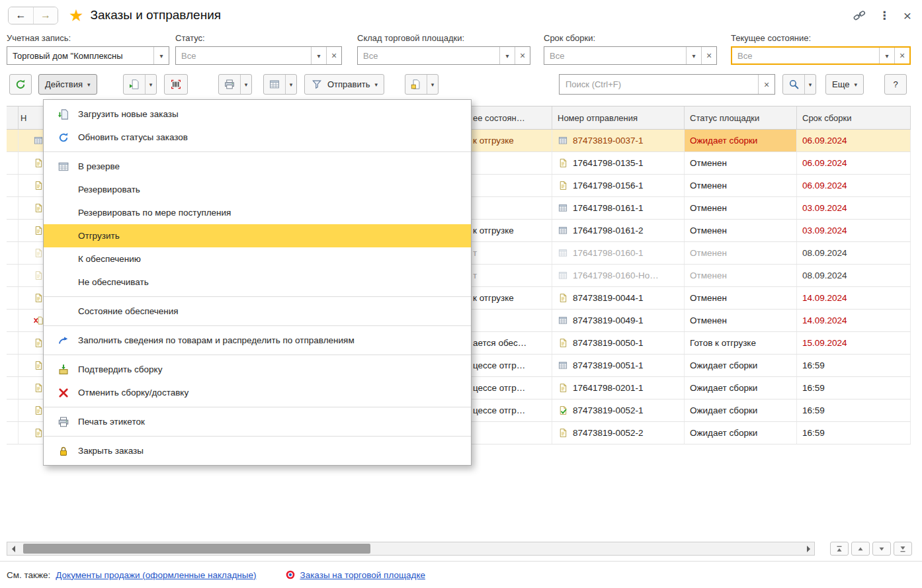  What do you see at coordinates (216, 340) in the screenshot?
I see `menu-item-label: Заполнить сведения по товарам и распреде…` at bounding box center [216, 340].